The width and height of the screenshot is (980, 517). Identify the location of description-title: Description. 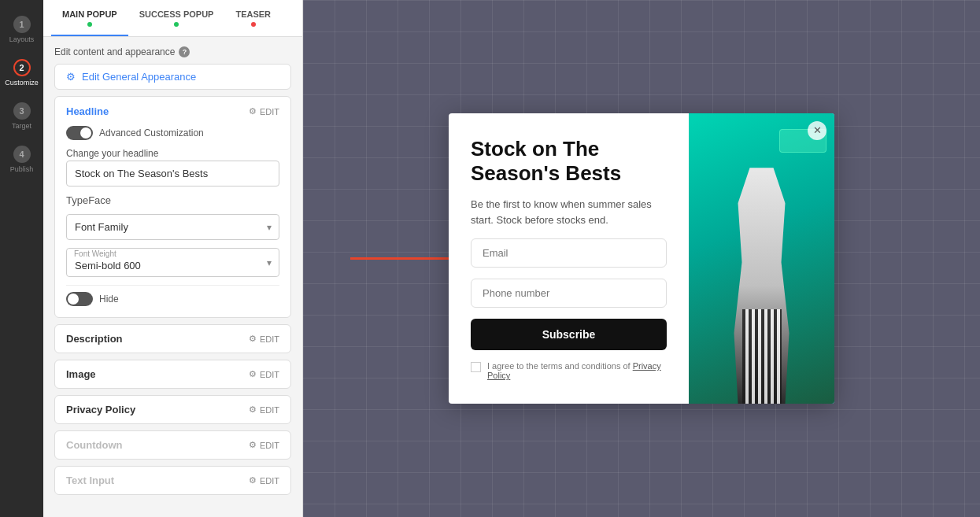
(94, 338).